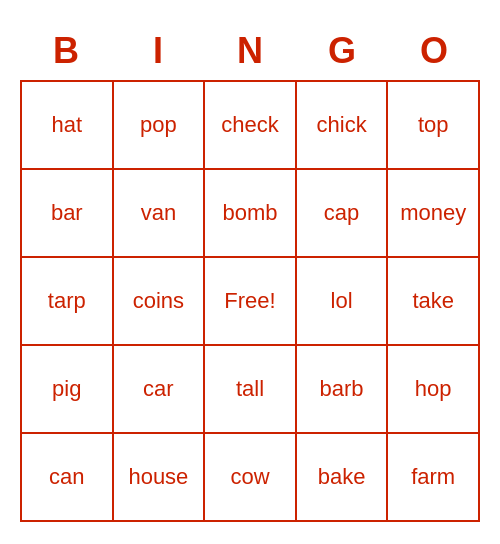  I want to click on bingo-cell-0-0: hat, so click(68, 126).